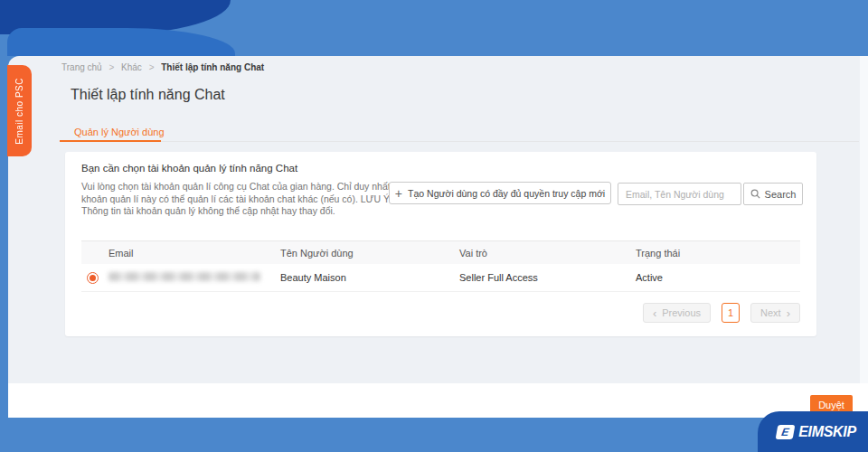 This screenshot has height=452, width=868. I want to click on breadcrumb-item-khac: Khác, so click(132, 67).